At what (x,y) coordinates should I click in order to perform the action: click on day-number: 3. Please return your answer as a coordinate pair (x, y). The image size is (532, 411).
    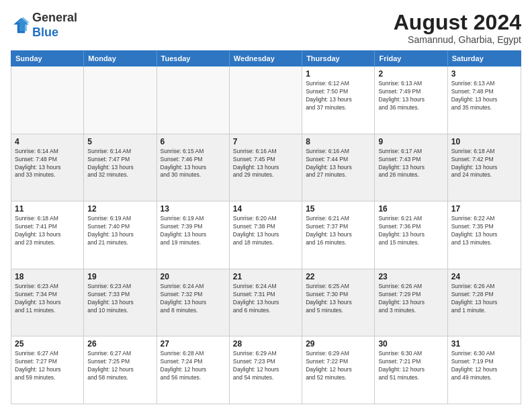
    Looking at the image, I should click on (484, 74).